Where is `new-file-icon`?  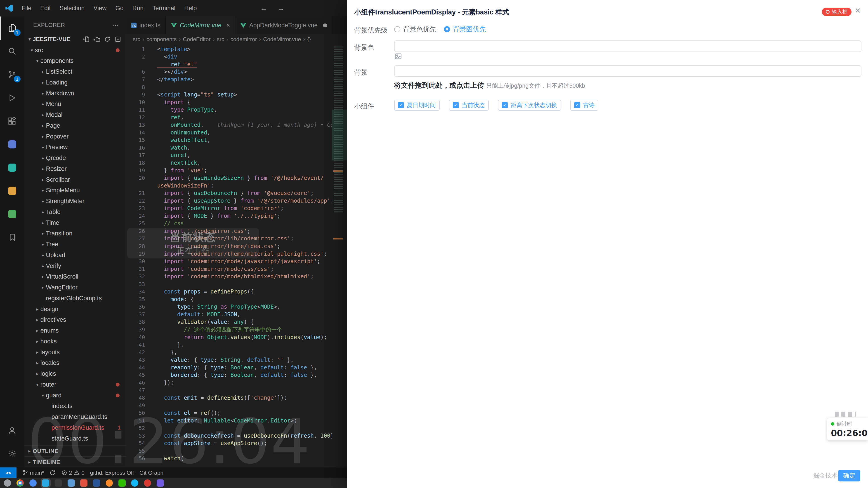
new-file-icon is located at coordinates (86, 39).